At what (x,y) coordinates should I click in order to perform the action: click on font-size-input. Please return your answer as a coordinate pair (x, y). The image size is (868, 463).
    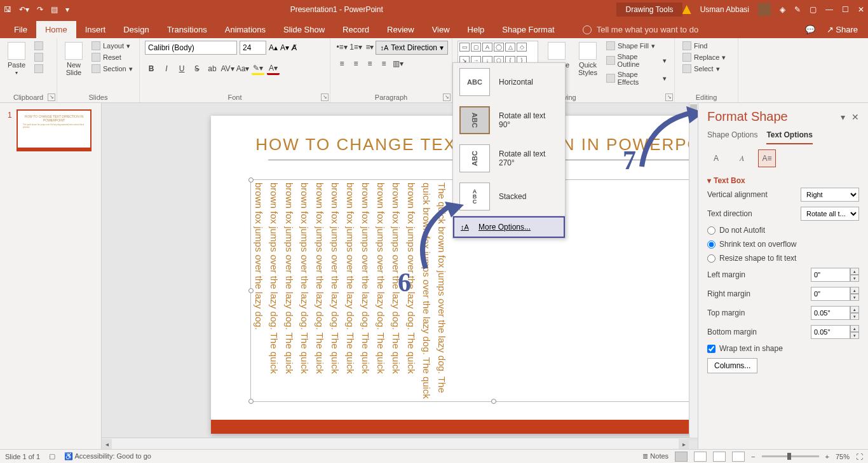
    Looking at the image, I should click on (253, 48).